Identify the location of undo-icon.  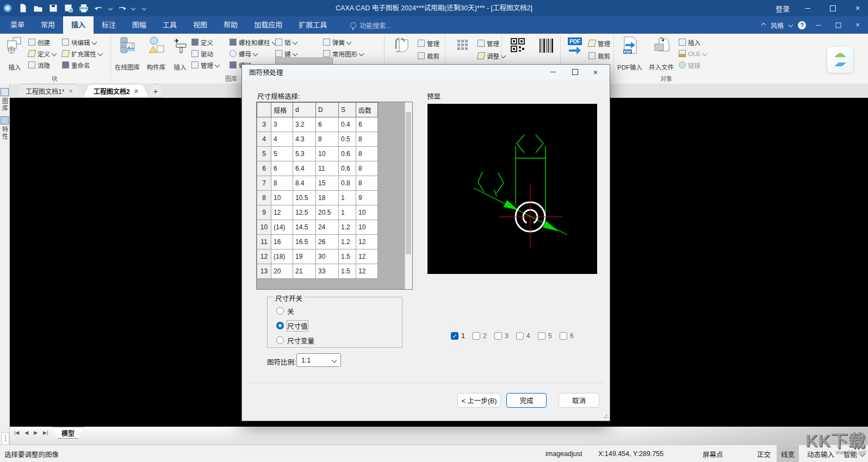
(99, 8).